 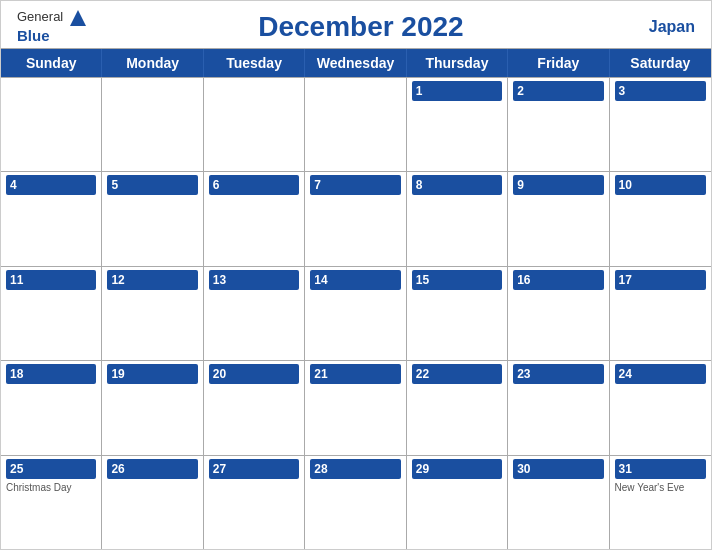 What do you see at coordinates (152, 314) in the screenshot?
I see `day-cell-12: 12` at bounding box center [152, 314].